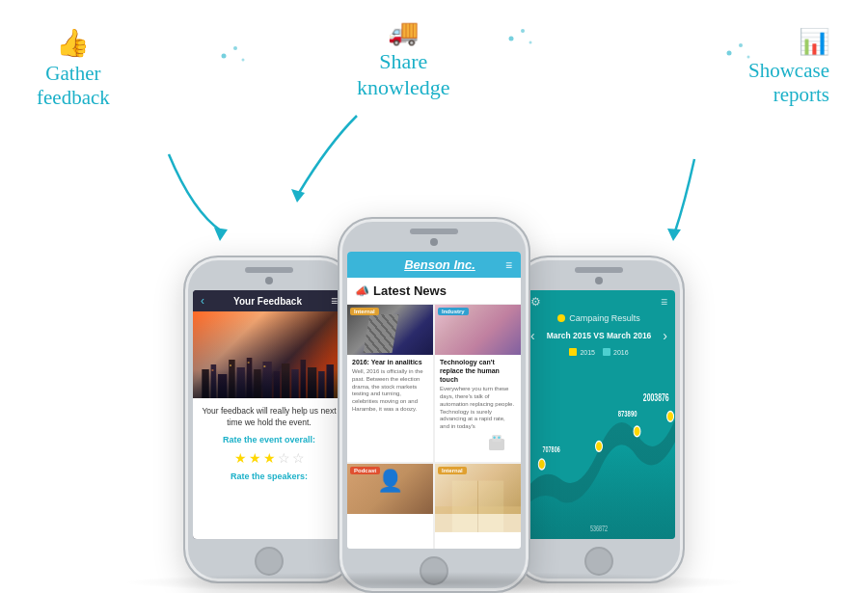 The width and height of the screenshot is (868, 593). Describe the element at coordinates (269, 418) in the screenshot. I see `feedback-text: Your feedback will really help us next t…` at that location.